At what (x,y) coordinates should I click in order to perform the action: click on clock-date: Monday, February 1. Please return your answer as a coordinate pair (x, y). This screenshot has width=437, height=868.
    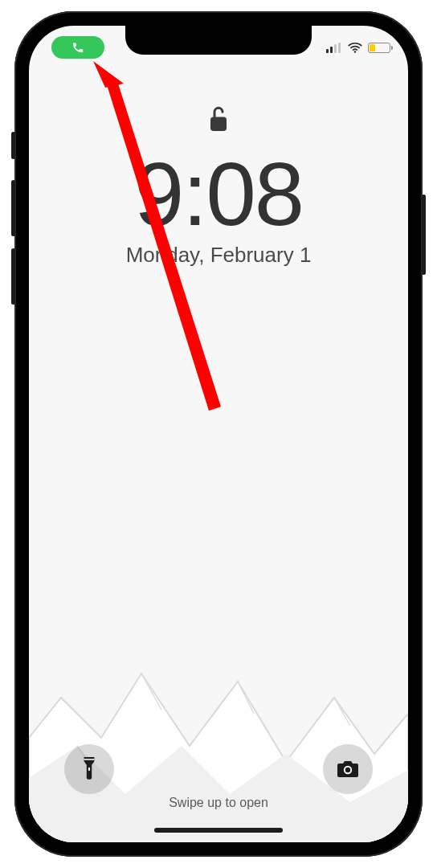
    Looking at the image, I should click on (218, 256).